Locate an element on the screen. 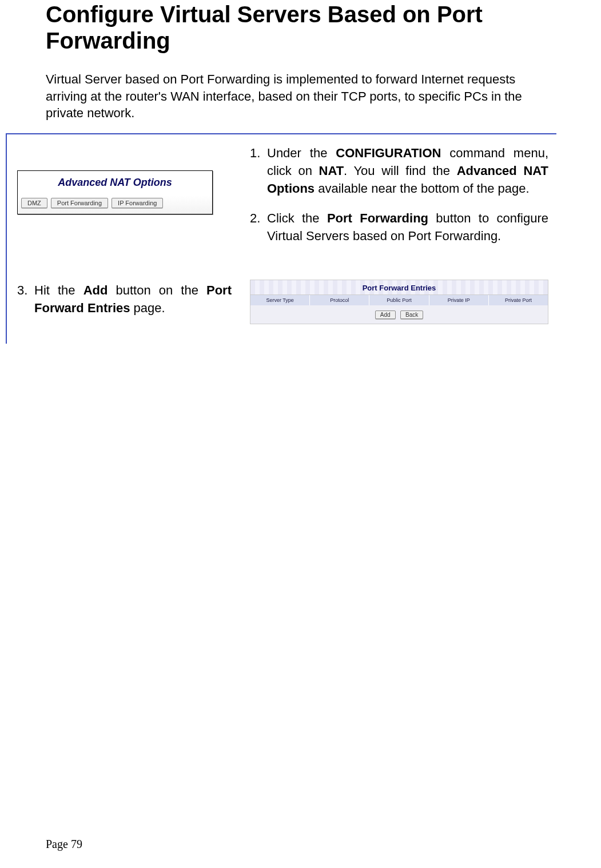 This screenshot has height=868, width=601. cell-step-3: 3. Hit the Add button on the Port Forwar… is located at coordinates (124, 308).